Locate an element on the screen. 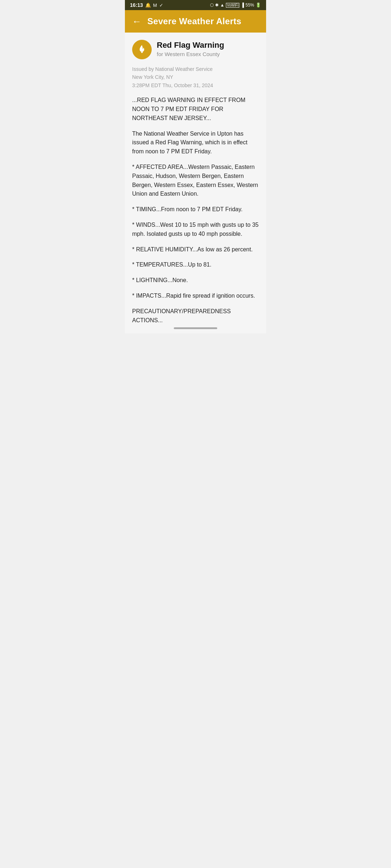 The width and height of the screenshot is (391, 868). alert-title: Red Flag Warning is located at coordinates (208, 45).